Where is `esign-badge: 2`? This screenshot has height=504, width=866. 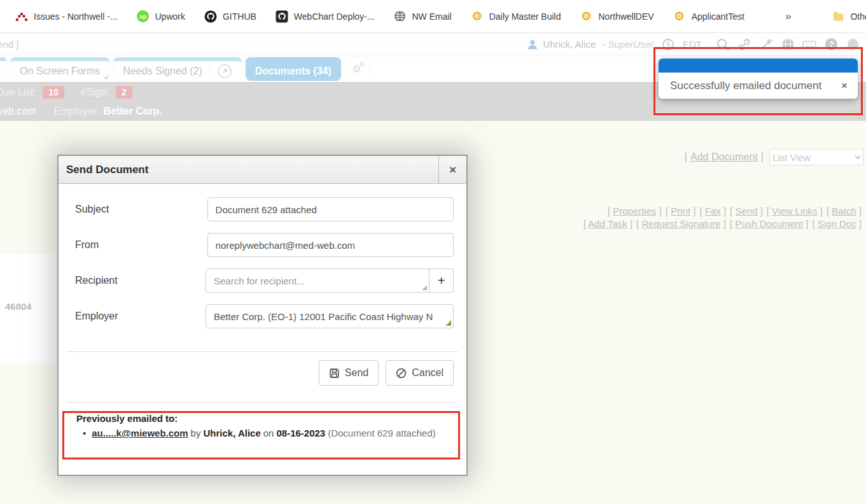 esign-badge: 2 is located at coordinates (124, 92).